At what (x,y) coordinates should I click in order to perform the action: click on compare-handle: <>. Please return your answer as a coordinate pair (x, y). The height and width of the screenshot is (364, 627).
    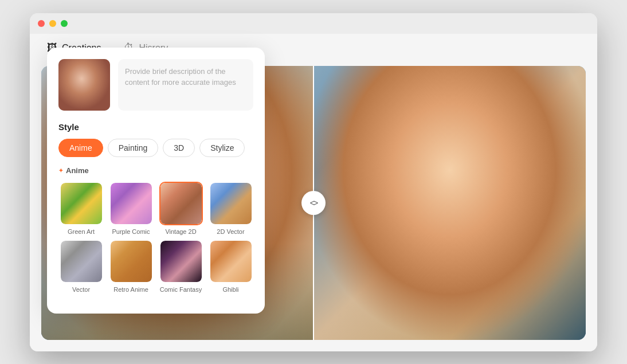
    Looking at the image, I should click on (314, 203).